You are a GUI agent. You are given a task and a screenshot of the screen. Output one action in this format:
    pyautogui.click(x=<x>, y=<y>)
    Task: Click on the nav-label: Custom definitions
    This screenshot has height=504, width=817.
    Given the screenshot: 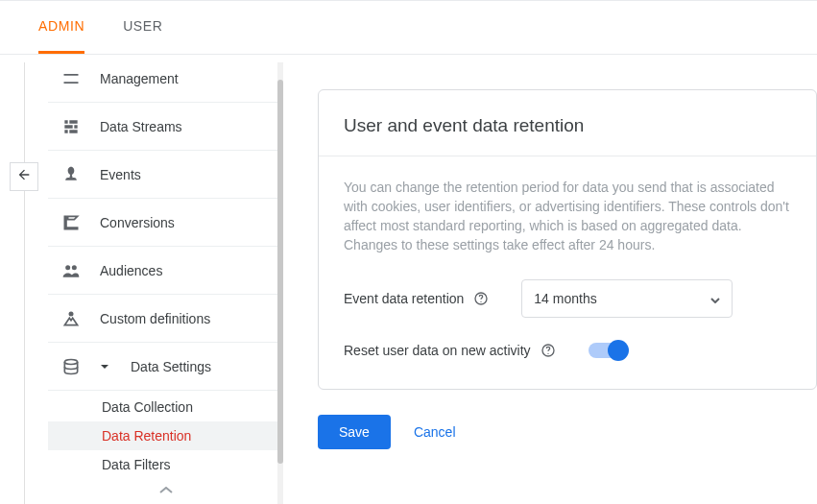 What is the action you would take?
    pyautogui.click(x=156, y=319)
    